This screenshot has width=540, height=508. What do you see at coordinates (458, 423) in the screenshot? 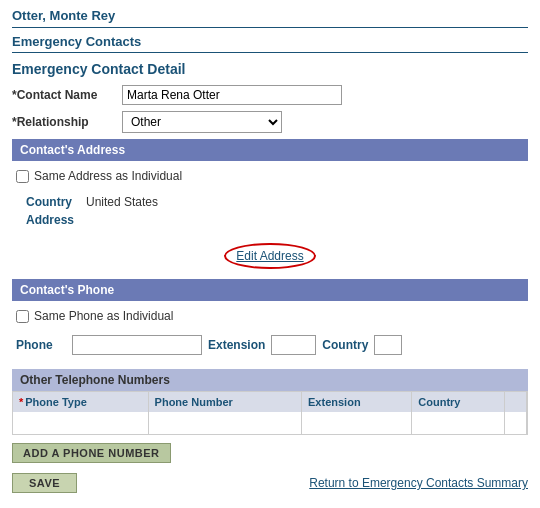
I see `cell-country` at bounding box center [458, 423].